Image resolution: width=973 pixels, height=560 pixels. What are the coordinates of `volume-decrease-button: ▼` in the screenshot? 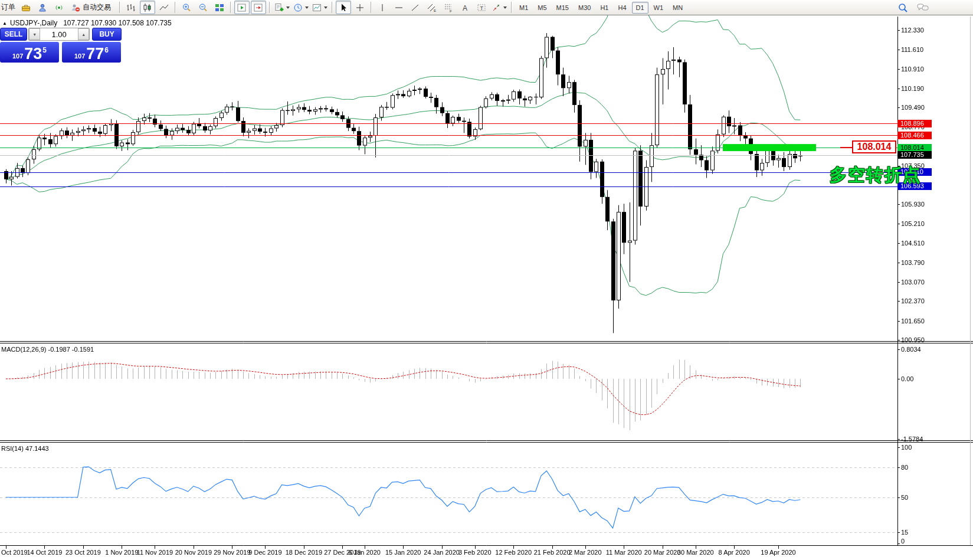 It's located at (34, 34).